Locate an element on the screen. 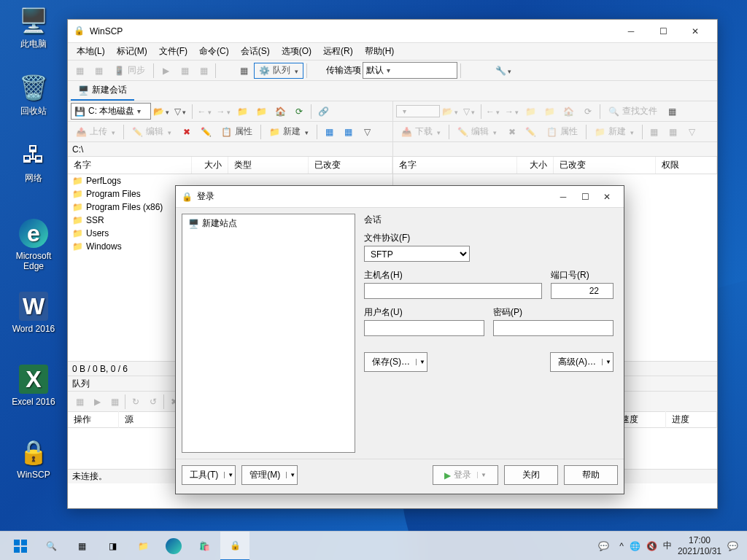 Image resolution: width=747 pixels, height=560 pixels. tb-btn-2: ▦ is located at coordinates (98, 71).